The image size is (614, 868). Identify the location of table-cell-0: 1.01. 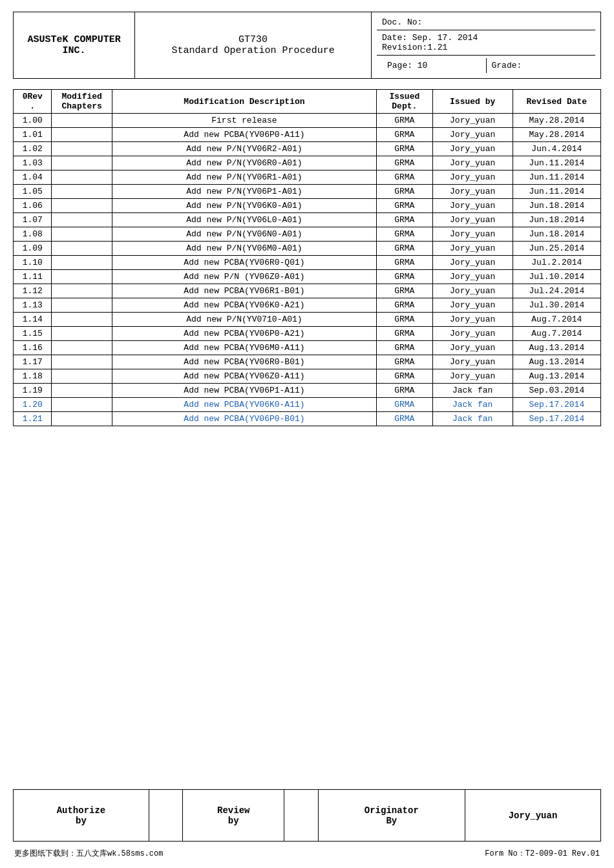
(32, 135).